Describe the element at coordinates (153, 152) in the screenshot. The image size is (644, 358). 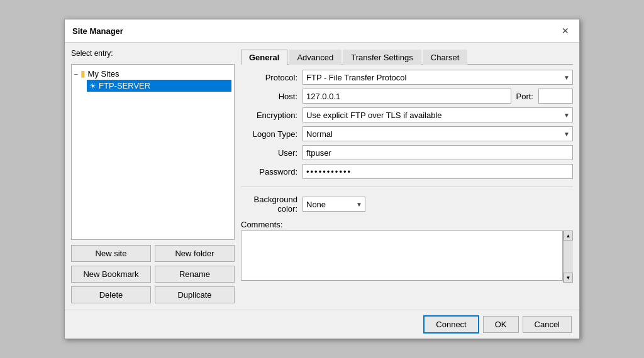
I see `tree-area: – ▮ My Sites ☀ FTP-SERVER` at that location.